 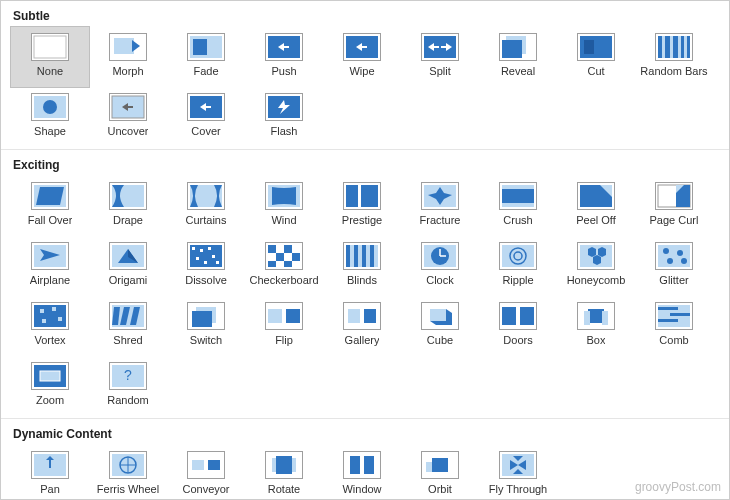 I want to click on comb-icon, so click(x=674, y=316).